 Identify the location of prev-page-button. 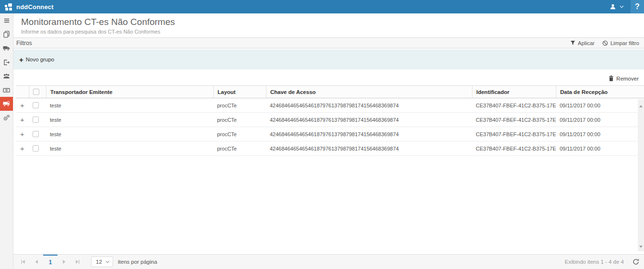
(36, 262).